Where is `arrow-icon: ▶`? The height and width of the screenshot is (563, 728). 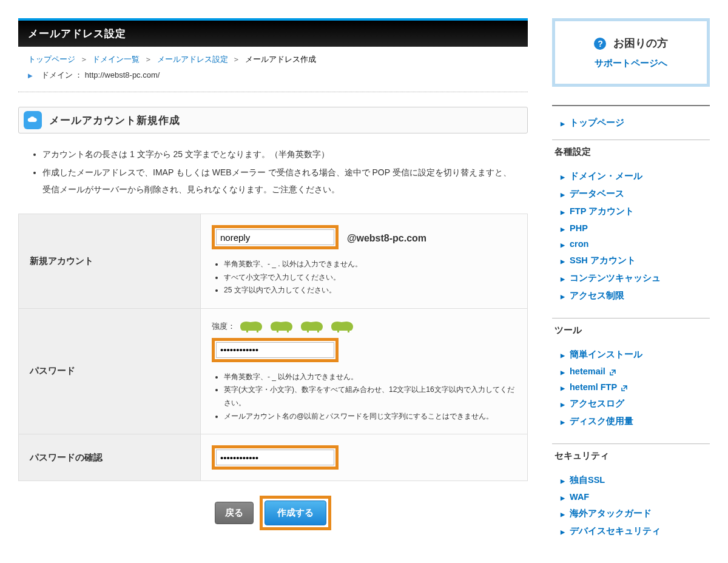
arrow-icon: ▶ is located at coordinates (30, 75).